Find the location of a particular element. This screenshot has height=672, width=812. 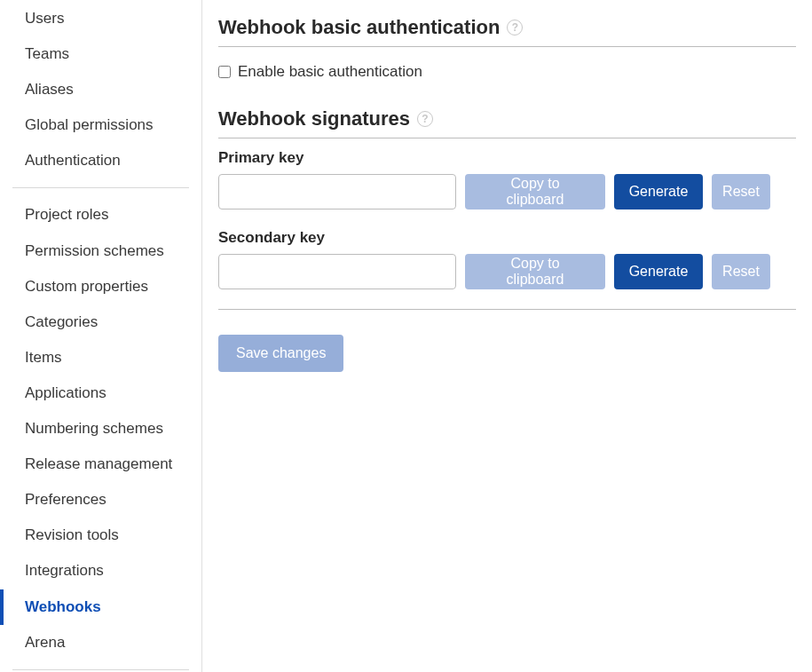

enable-basic-auth-row: Enable basic authentication is located at coordinates (508, 74).